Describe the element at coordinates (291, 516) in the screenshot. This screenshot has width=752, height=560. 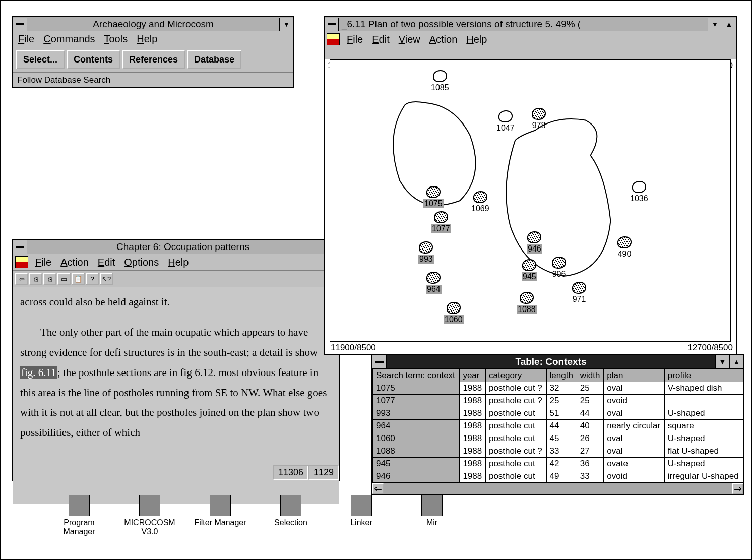
I see `desktop-icon: Selection` at that location.